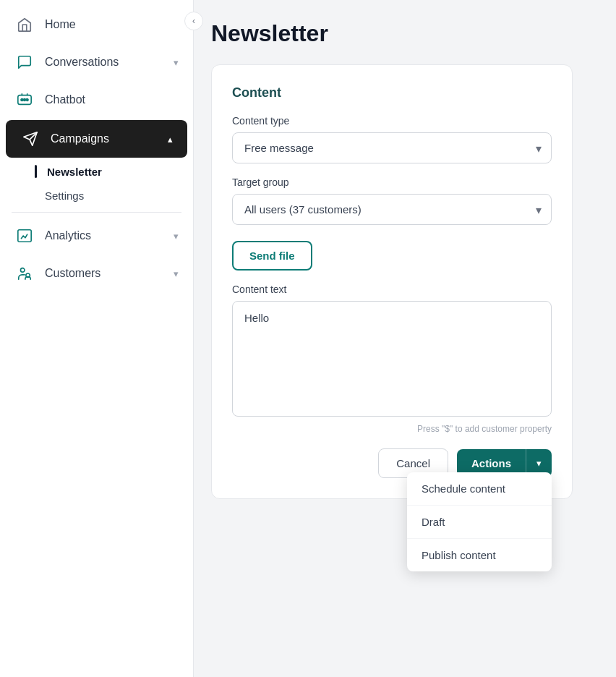 This screenshot has width=616, height=677. I want to click on customers-chevron: ▾, so click(176, 273).